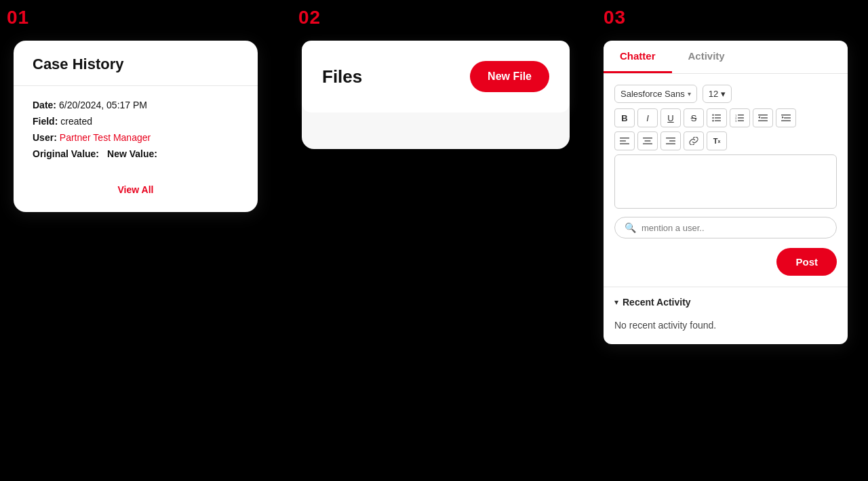  What do you see at coordinates (614, 18) in the screenshot?
I see `section-number-03: 03` at bounding box center [614, 18].